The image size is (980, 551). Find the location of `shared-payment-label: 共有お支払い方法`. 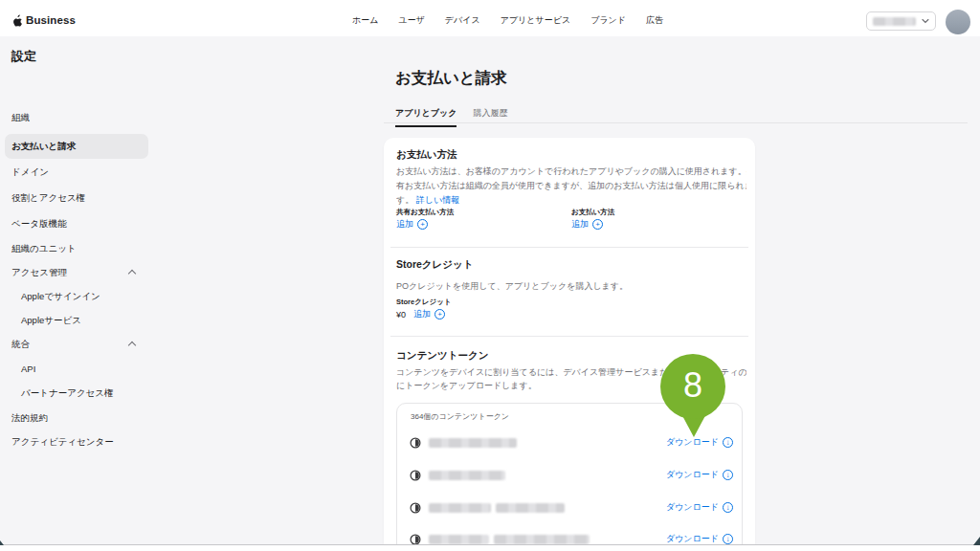

shared-payment-label: 共有お支払い方法 is located at coordinates (425, 212).